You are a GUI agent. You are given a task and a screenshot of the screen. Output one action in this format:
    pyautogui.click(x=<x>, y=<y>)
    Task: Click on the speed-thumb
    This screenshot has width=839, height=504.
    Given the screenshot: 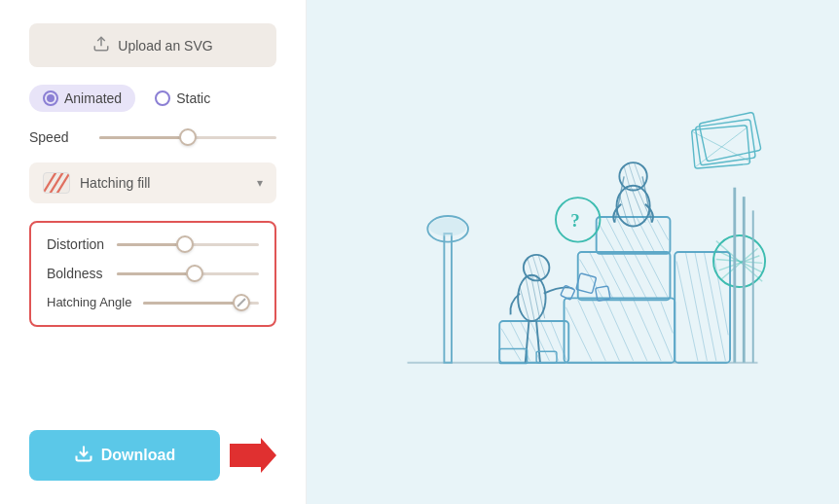 What is the action you would take?
    pyautogui.click(x=188, y=137)
    